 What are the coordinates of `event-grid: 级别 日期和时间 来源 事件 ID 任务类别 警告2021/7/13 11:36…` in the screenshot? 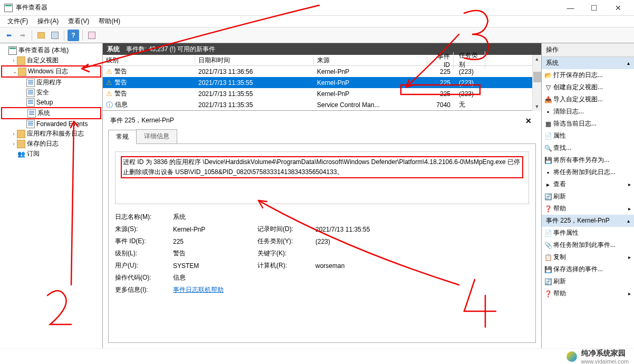 It's located at (322, 83).